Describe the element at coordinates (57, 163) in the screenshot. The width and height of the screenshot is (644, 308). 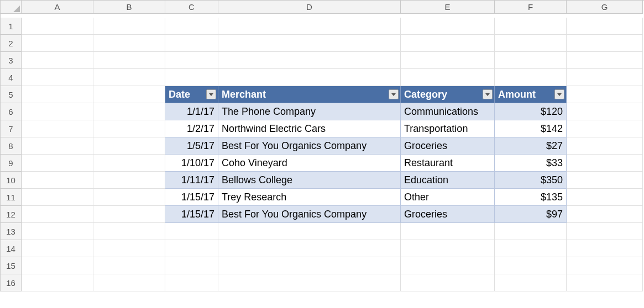
I see `cell-A9` at that location.